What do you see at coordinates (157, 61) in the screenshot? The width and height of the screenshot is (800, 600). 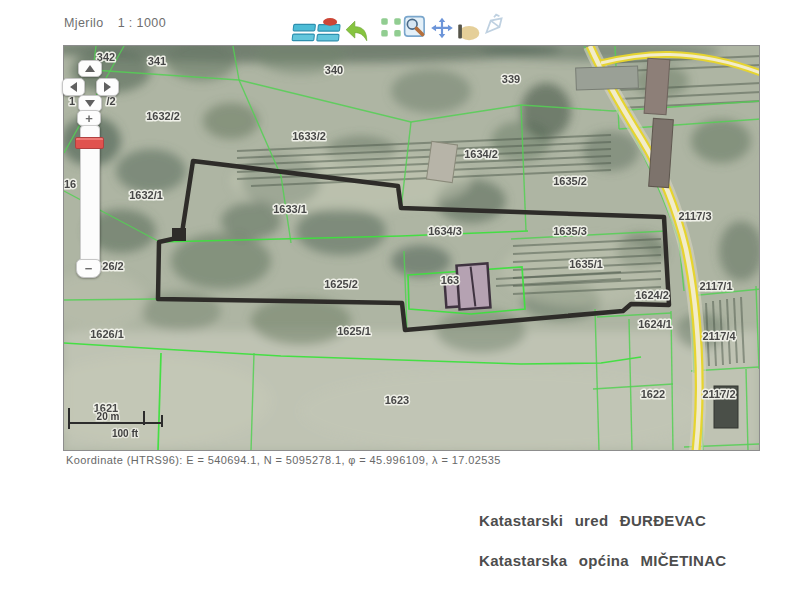 I see `parcel-label: 341` at bounding box center [157, 61].